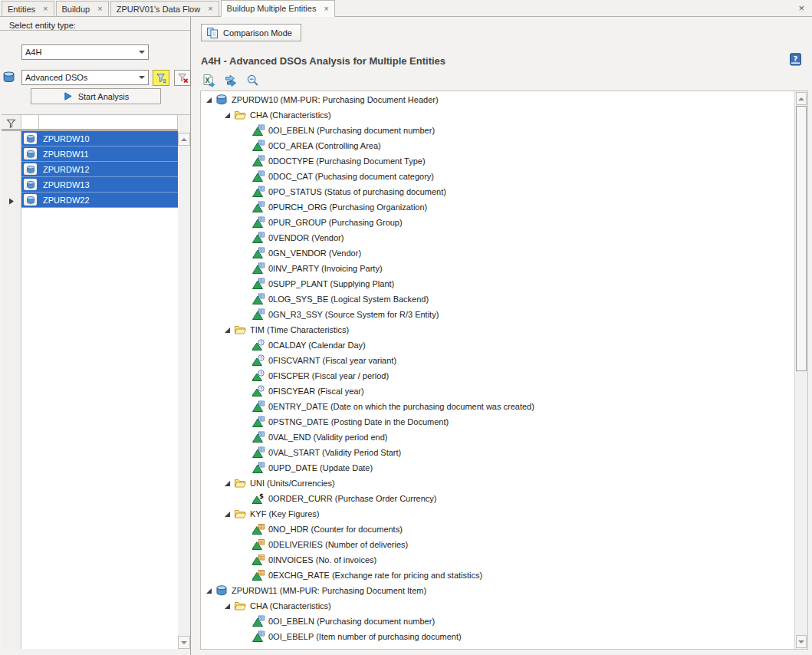 The height and width of the screenshot is (655, 812). I want to click on start-analysis-button: Start Analysis, so click(96, 97).